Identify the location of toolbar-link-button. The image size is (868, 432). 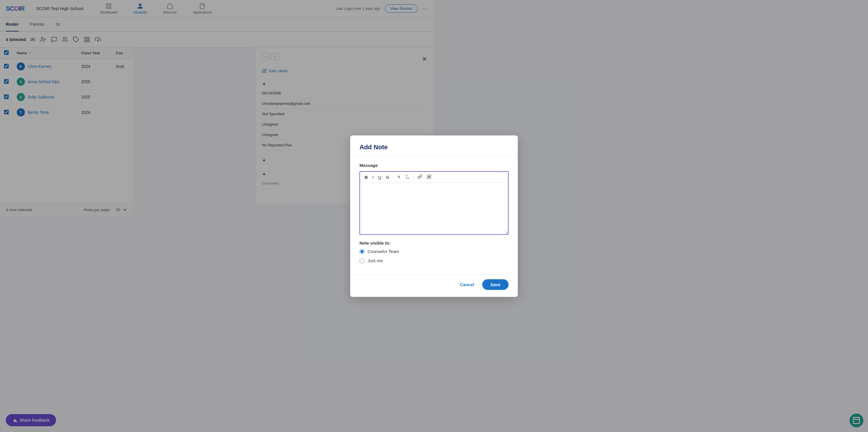
(420, 177).